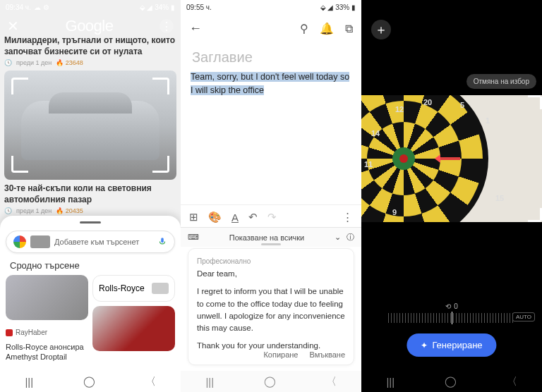 The image size is (542, 392). What do you see at coordinates (90, 51) in the screenshot?
I see `article-card: Милиардери, тръгнали от нищото, които за…` at bounding box center [90, 51].